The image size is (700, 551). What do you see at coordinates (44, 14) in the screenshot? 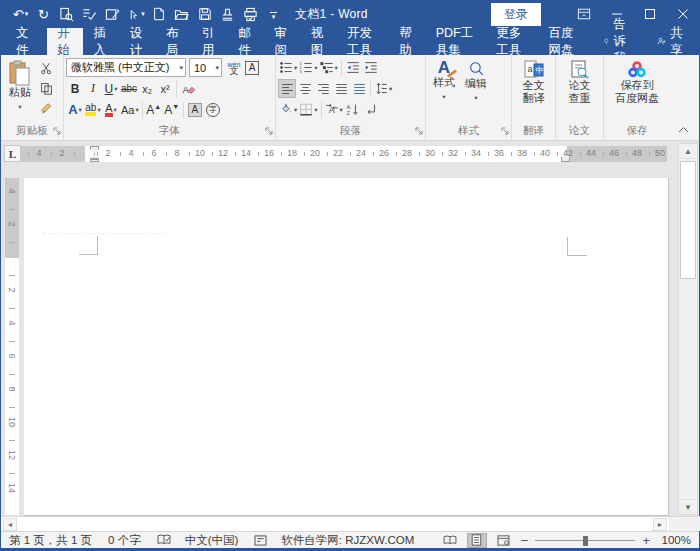
I see `redo-icon: ↻` at bounding box center [44, 14].